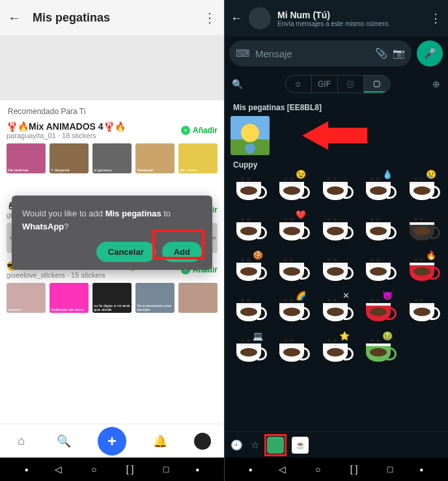 Image resolution: width=448 pixels, height=481 pixels. What do you see at coordinates (382, 53) in the screenshot?
I see `attach-icon: 📎` at bounding box center [382, 53].